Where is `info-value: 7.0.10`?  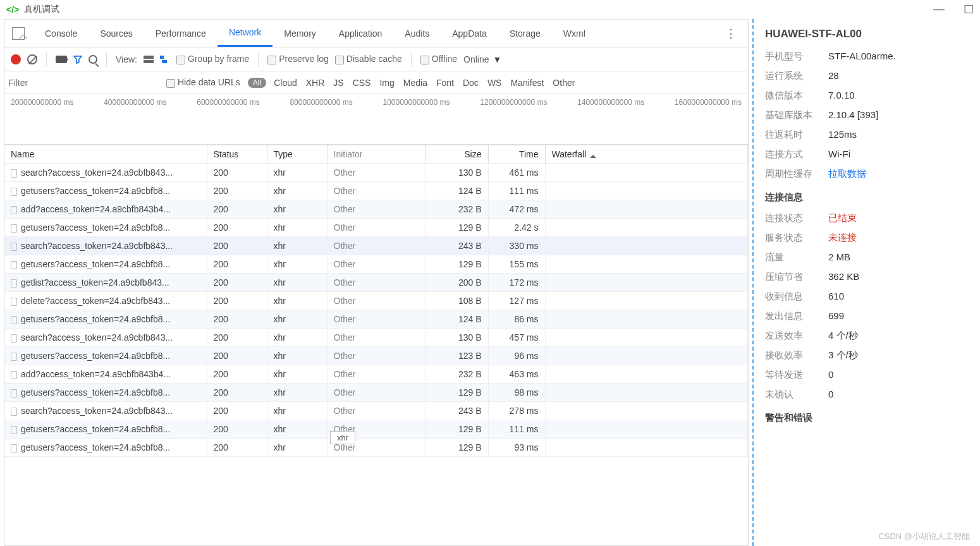 info-value: 7.0.10 is located at coordinates (898, 96).